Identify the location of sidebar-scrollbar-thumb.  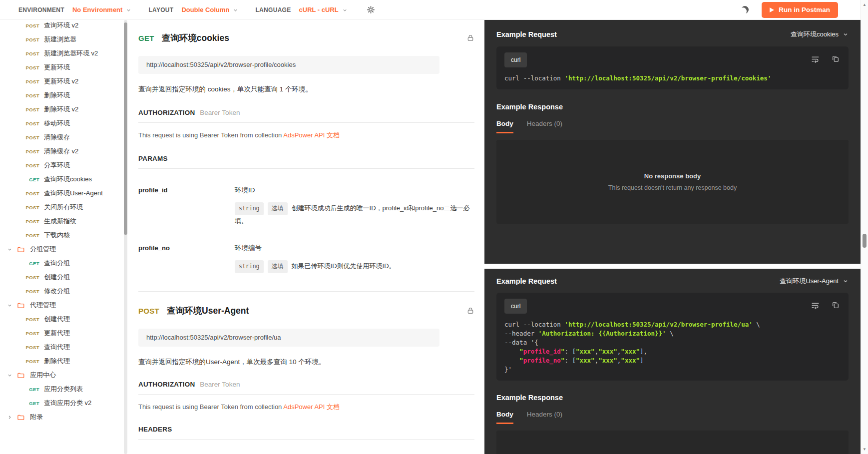
(126, 129).